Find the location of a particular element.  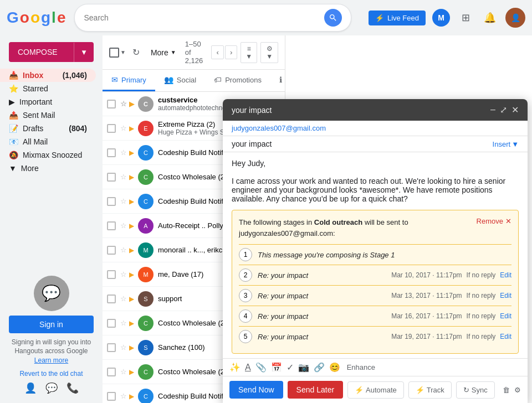

attach-icon: 📎 is located at coordinates (261, 368).